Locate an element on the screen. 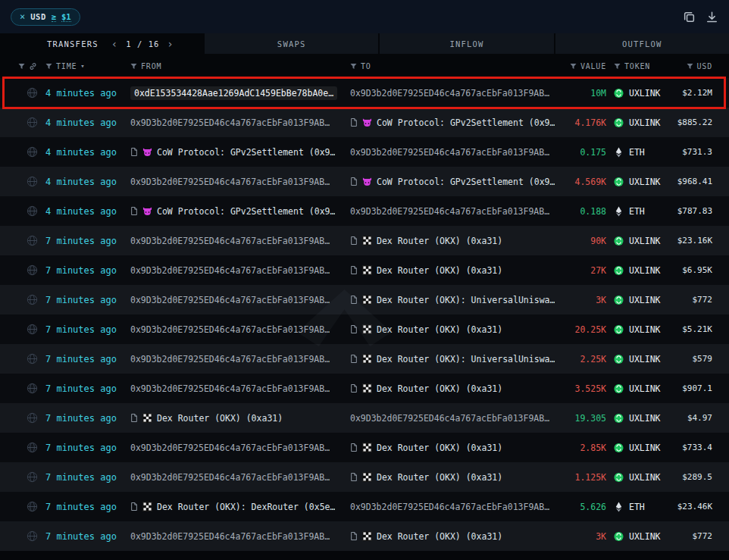  link-icon is located at coordinates (33, 67).